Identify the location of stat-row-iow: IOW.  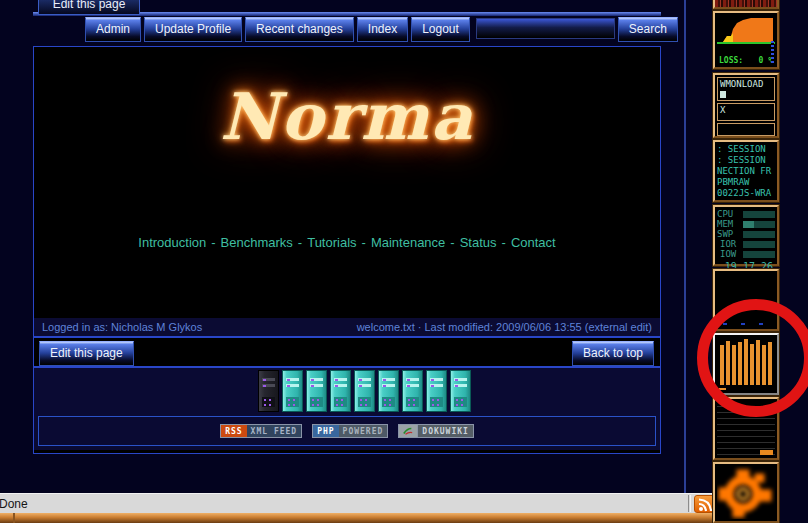
(746, 254).